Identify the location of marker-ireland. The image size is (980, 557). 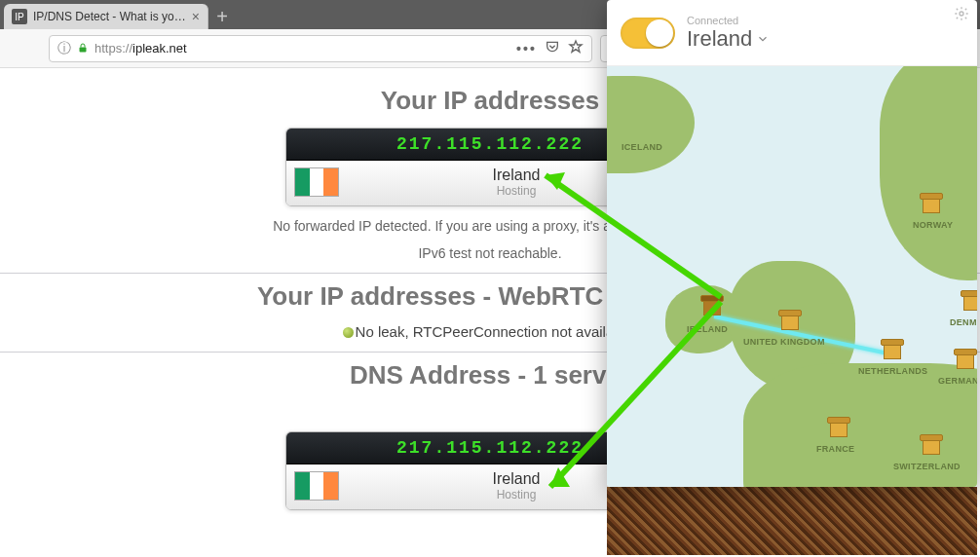
(712, 306).